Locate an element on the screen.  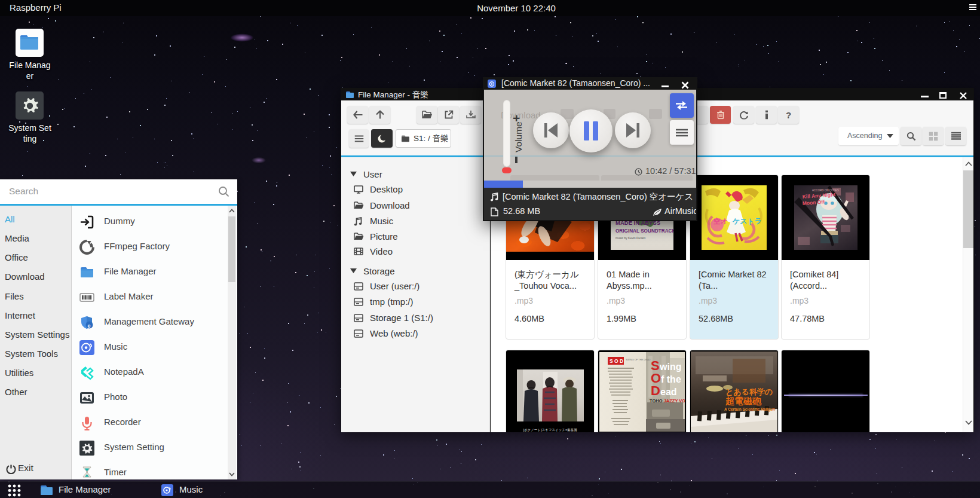
svg-text: ACCORD ON CODES is located at coordinates (826, 190).